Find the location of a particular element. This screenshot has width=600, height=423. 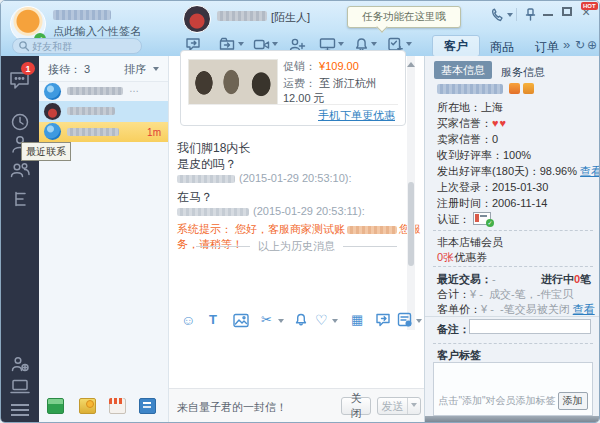

tab-customer: 客户 is located at coordinates (456, 46).